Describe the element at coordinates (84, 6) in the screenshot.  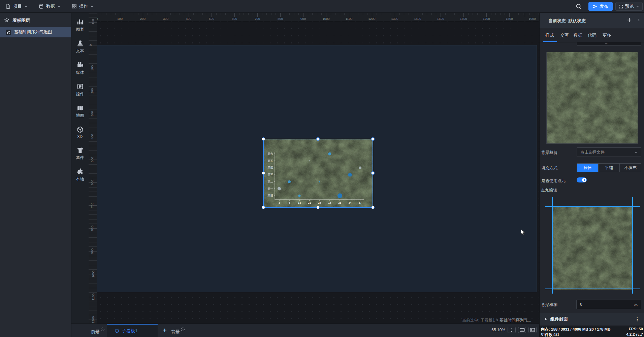
I see `menu-label: 操作` at that location.